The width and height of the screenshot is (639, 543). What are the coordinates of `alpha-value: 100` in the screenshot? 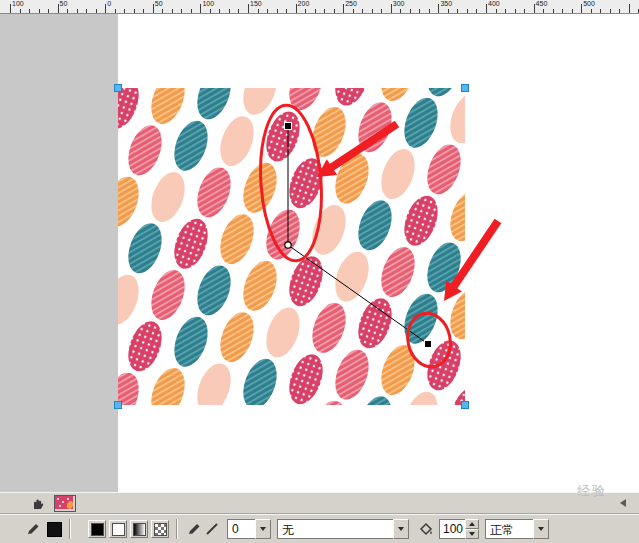 It's located at (452, 529).